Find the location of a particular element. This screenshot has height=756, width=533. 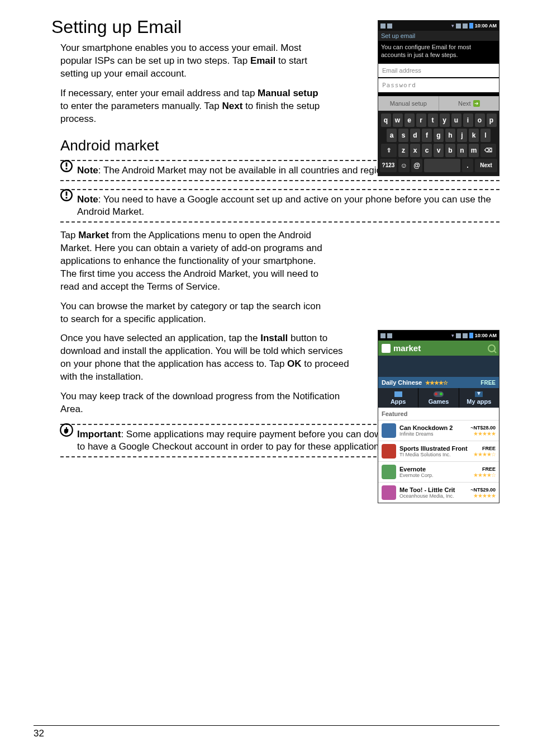

app-list-item: Sports Illustrated FrontTI Media Solutio… is located at coordinates (439, 451).